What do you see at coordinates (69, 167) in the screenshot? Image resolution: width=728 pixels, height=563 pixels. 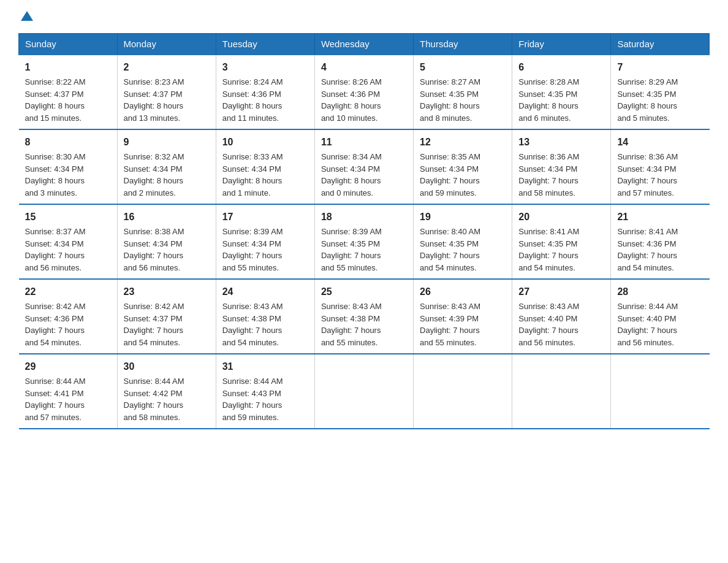 I see `calendar-cell: 8Sunrise: 8:30 AM Sunset: 4:34 PM Daylig…` at bounding box center [69, 167].